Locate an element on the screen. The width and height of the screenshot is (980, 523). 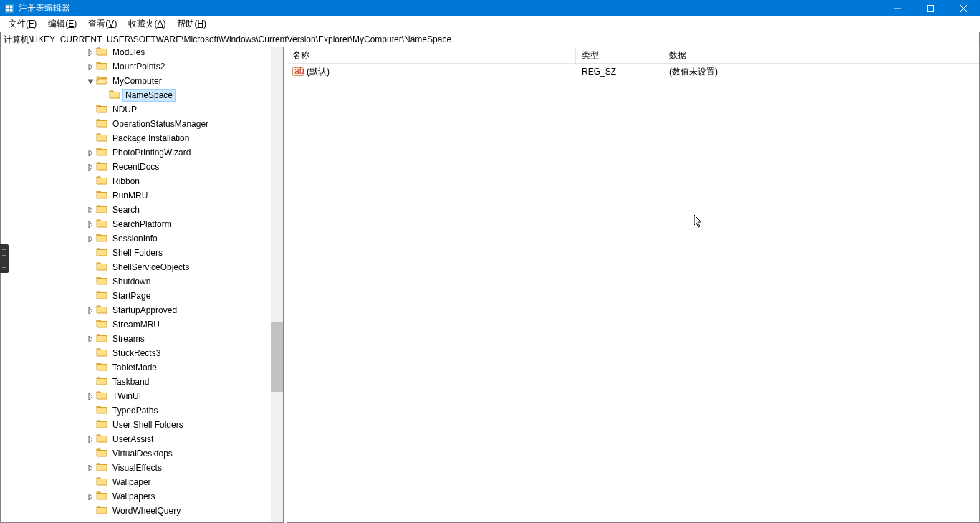
tree-item: Streams is located at coordinates (142, 339).